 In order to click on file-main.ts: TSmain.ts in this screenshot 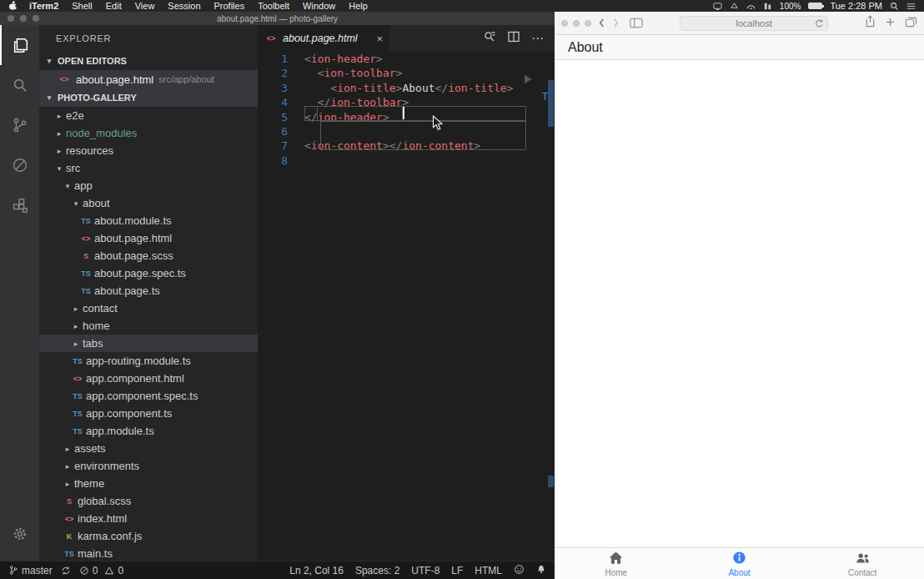, I will do `click(148, 552)`.